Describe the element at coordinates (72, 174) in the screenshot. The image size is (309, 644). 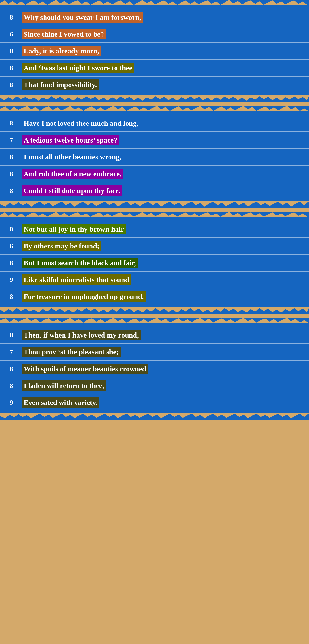
I see `line-text: And rob thee of a new embrace,` at that location.